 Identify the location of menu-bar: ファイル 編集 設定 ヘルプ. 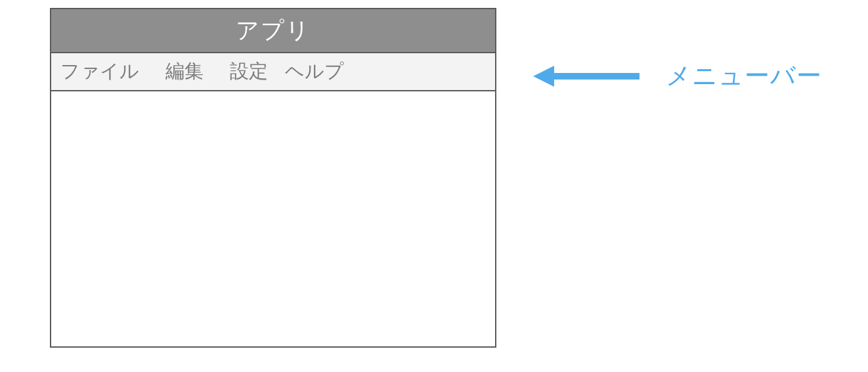
(273, 72).